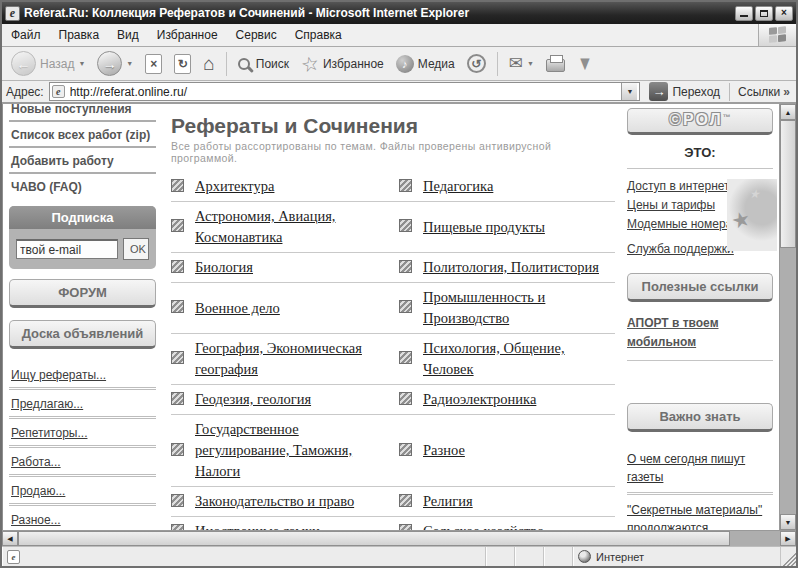  Describe the element at coordinates (82, 113) in the screenshot. I see `sidebar-item-new-arrivals: Новые поступления` at that location.